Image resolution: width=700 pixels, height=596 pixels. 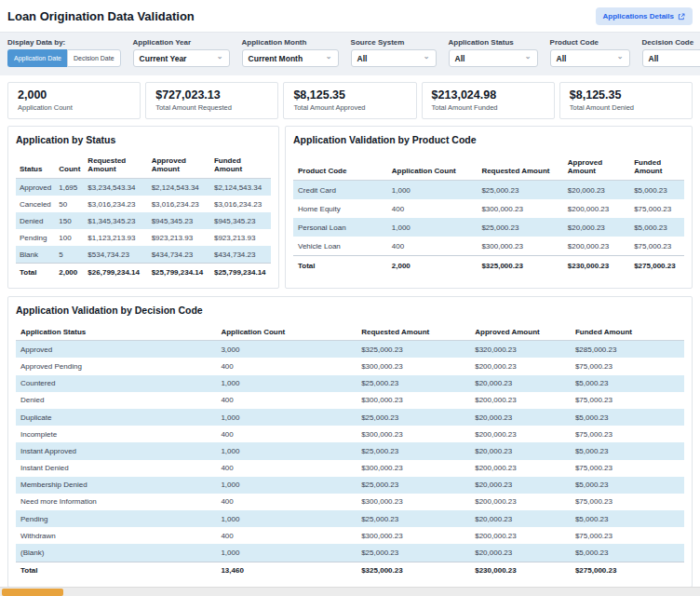 What do you see at coordinates (74, 95) in the screenshot?
I see `kpi-value: 2,000` at bounding box center [74, 95].